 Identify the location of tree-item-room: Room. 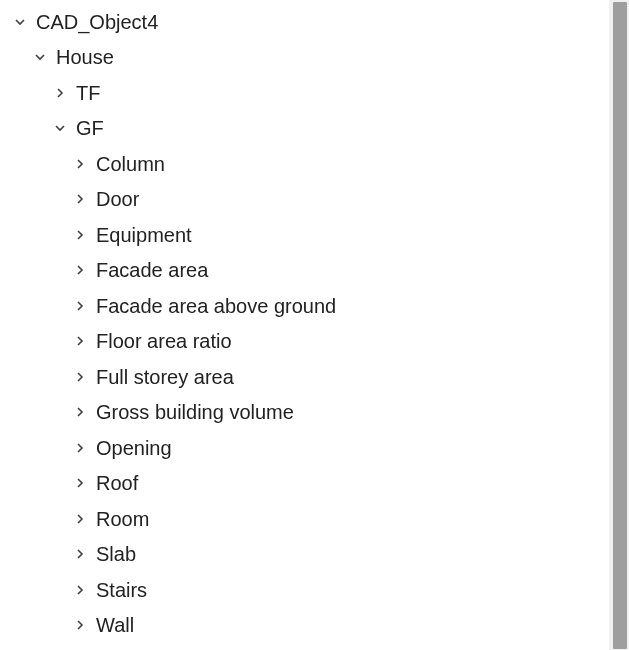
(305, 519).